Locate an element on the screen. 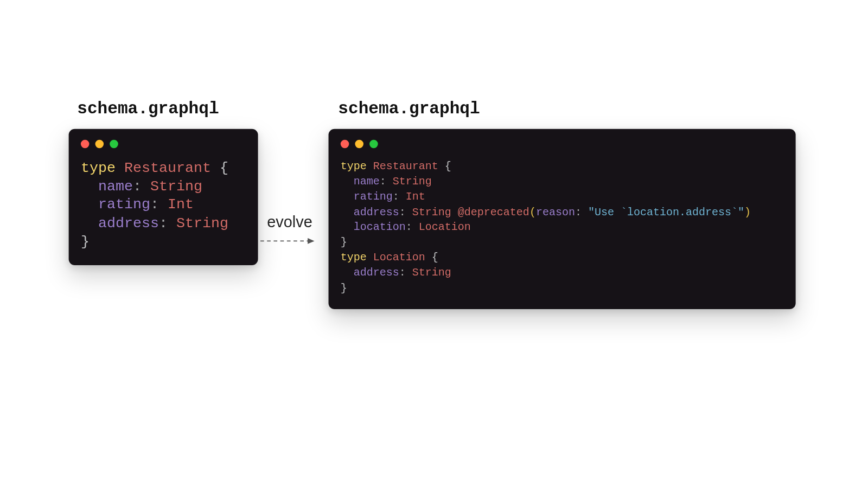  arrow-label: evolve is located at coordinates (290, 222).